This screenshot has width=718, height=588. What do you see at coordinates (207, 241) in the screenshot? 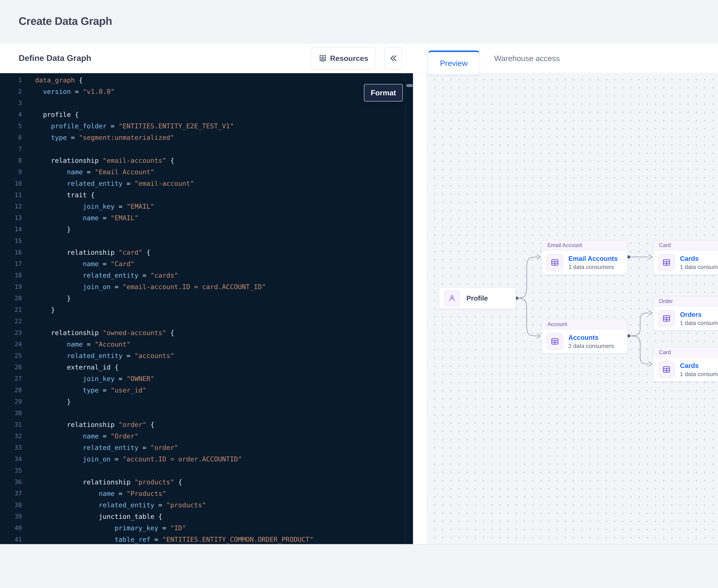
I see `code-line: 15` at bounding box center [207, 241].